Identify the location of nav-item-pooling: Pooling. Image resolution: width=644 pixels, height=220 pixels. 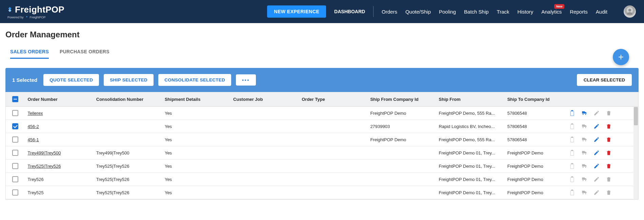
(447, 12).